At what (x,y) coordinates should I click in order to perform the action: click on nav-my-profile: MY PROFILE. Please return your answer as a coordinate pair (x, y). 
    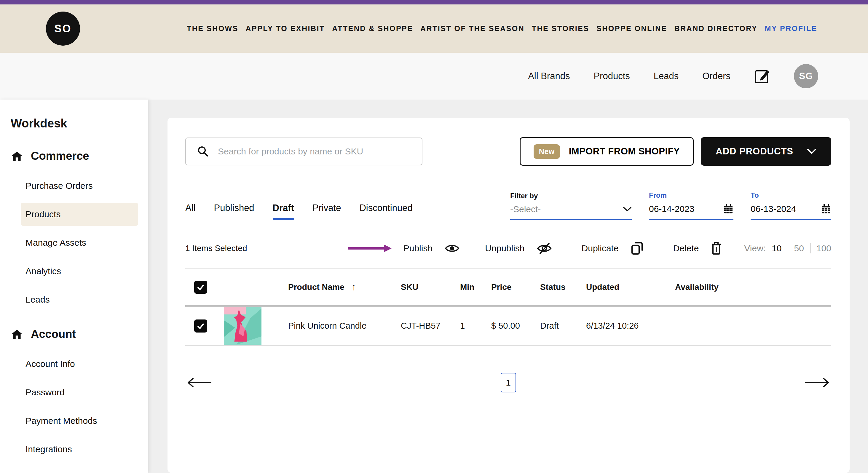
    Looking at the image, I should click on (791, 29).